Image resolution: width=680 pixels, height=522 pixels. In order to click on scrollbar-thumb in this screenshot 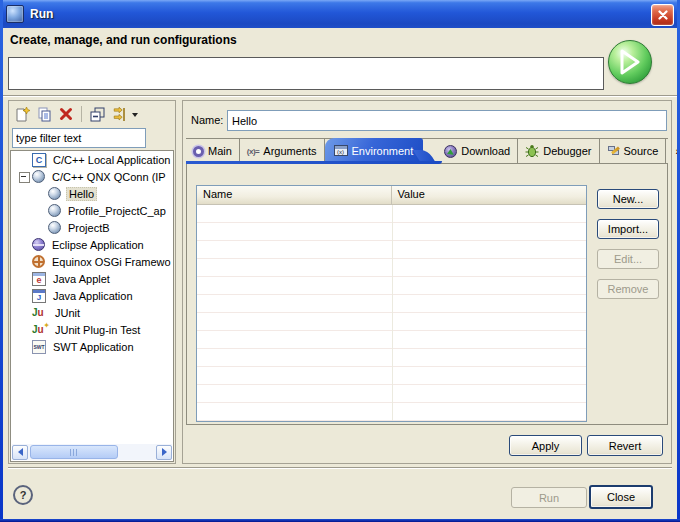, I will do `click(74, 452)`.